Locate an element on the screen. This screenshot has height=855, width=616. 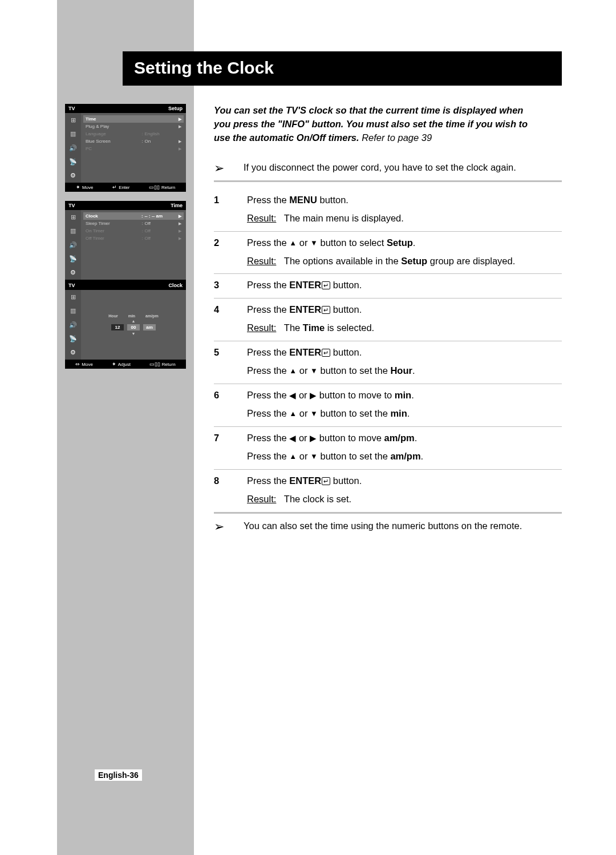
row-time: Time▶ is located at coordinates (133, 119).